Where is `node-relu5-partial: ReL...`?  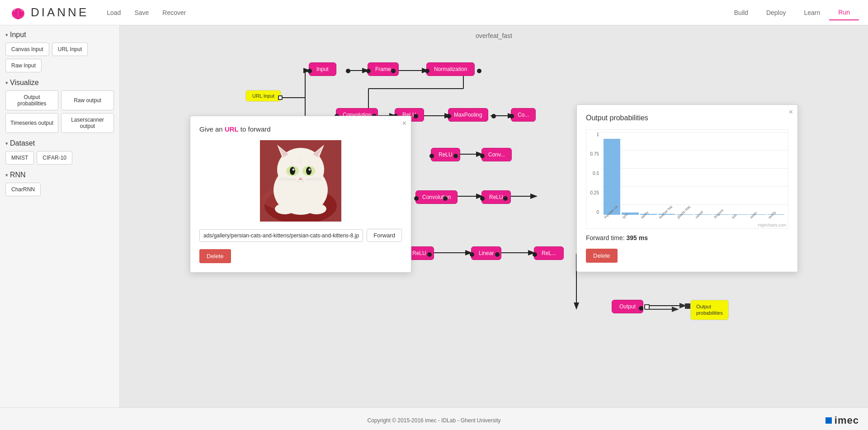
node-relu5-partial: ReL... is located at coordinates (549, 253).